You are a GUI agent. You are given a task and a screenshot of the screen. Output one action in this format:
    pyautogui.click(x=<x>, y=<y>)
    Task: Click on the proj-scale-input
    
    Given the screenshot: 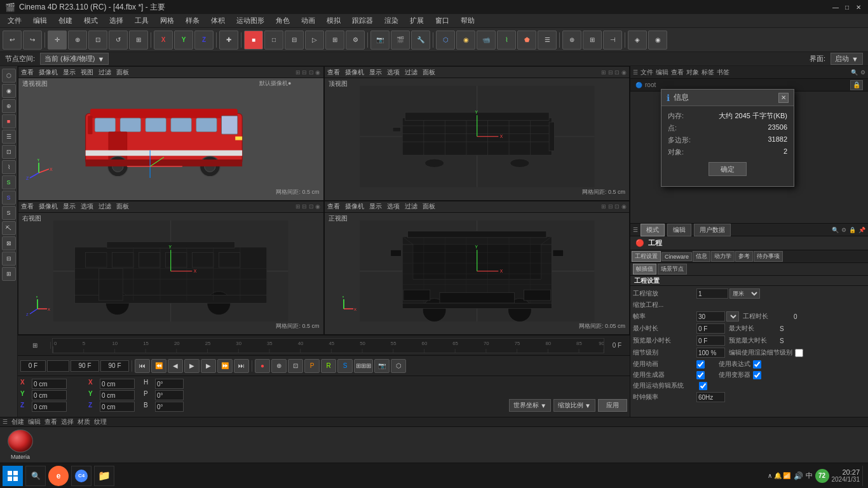 What is the action you would take?
    pyautogui.click(x=712, y=294)
    